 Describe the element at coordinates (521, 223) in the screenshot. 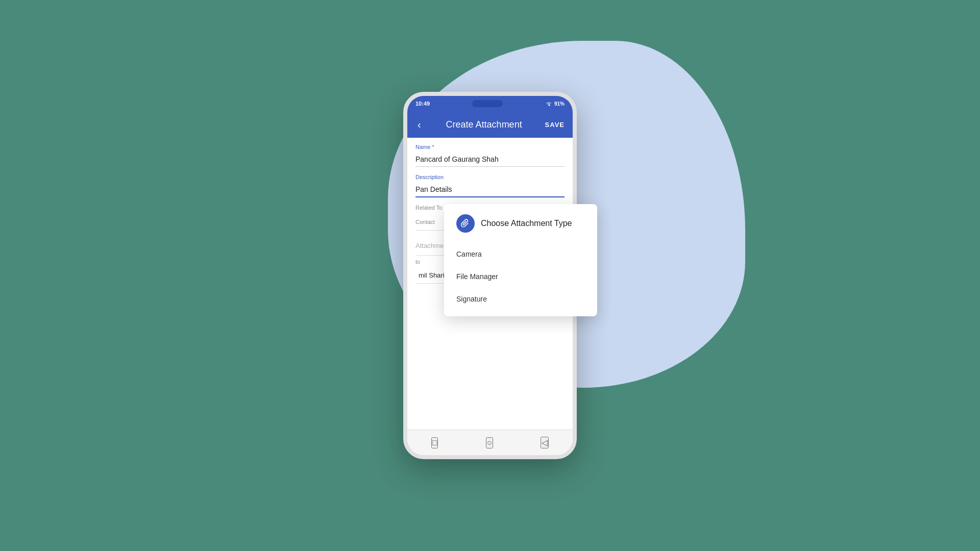

I see `dialog-header: Choose Attachment Type` at that location.